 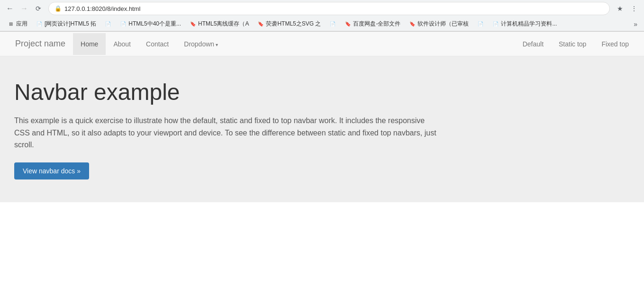 What do you see at coordinates (322, 16) in the screenshot?
I see `browser-chrome: ← → ⟳ 🔒 127.0.0.1:8020/8/index.html ★ ⋮ …` at bounding box center [322, 16].